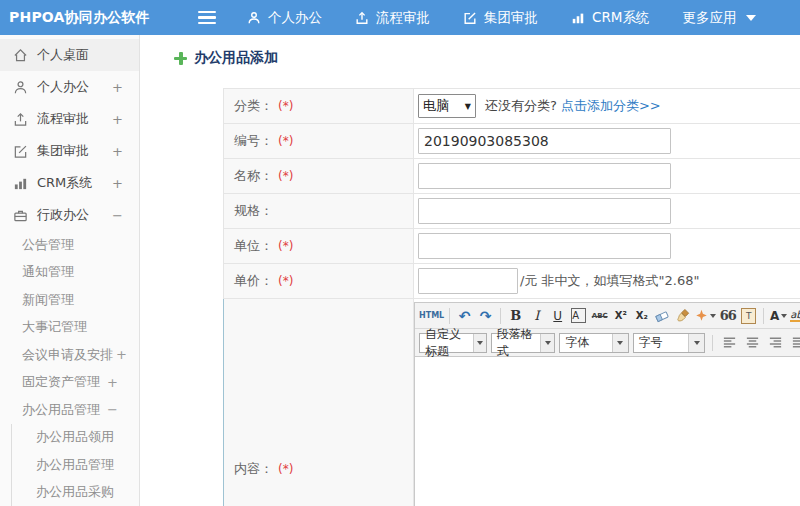 The image size is (800, 506). I want to click on subscript-button: X₂, so click(642, 316).